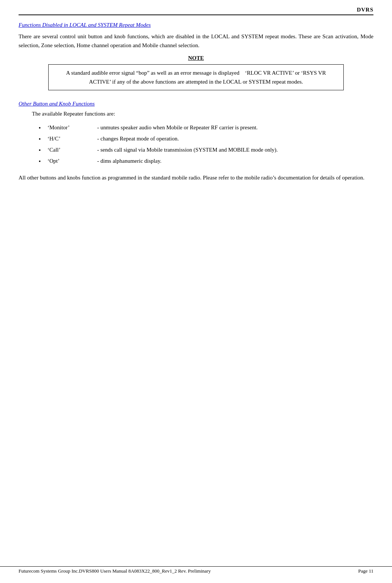 The image size is (392, 583). What do you see at coordinates (196, 11) in the screenshot?
I see `header-bar: DVRS` at bounding box center [196, 11].